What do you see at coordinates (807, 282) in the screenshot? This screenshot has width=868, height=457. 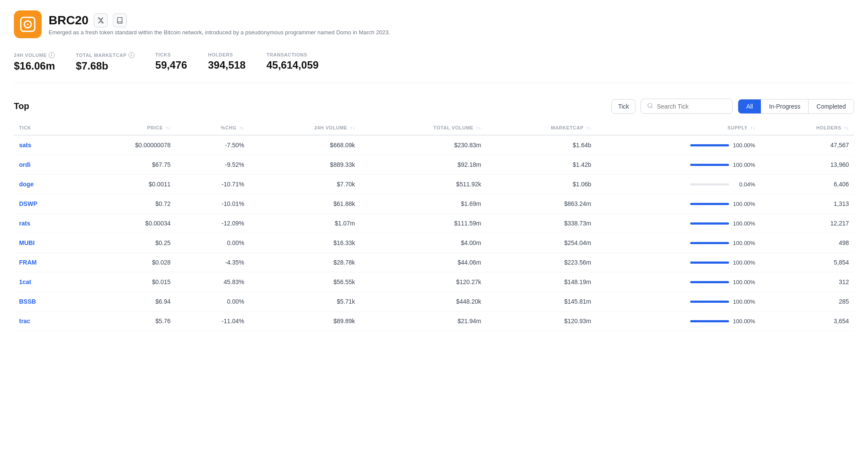 I see `holders-cell: 312` at bounding box center [807, 282].